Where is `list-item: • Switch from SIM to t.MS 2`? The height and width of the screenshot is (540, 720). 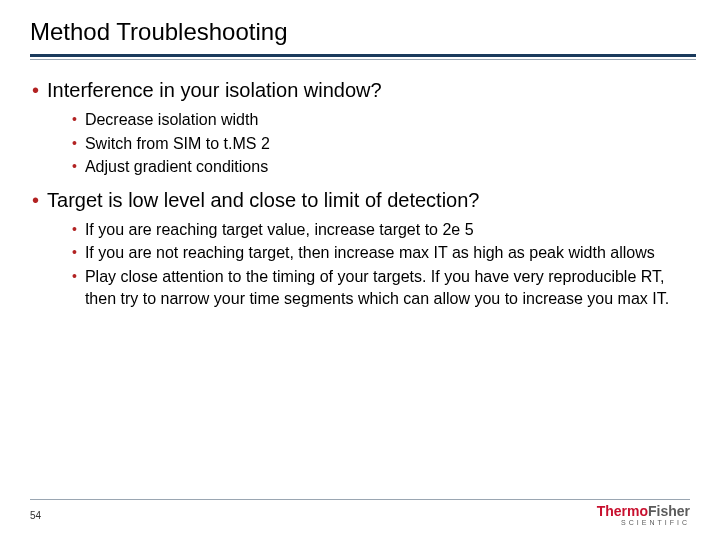
list-item: • Switch from SIM to t.MS 2 is located at coordinates (384, 144).